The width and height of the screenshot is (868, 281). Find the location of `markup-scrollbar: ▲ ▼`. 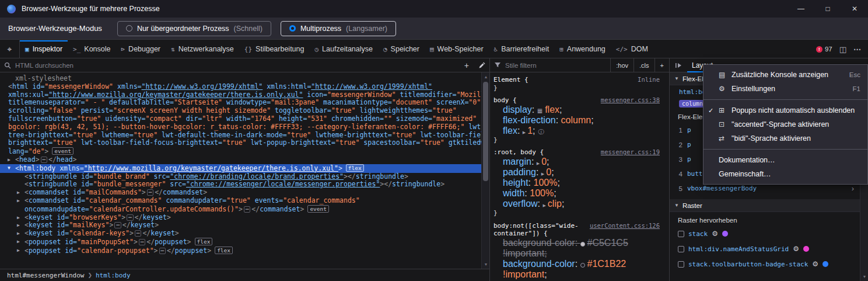

markup-scrollbar: ▲ ▼ is located at coordinates (485, 171).